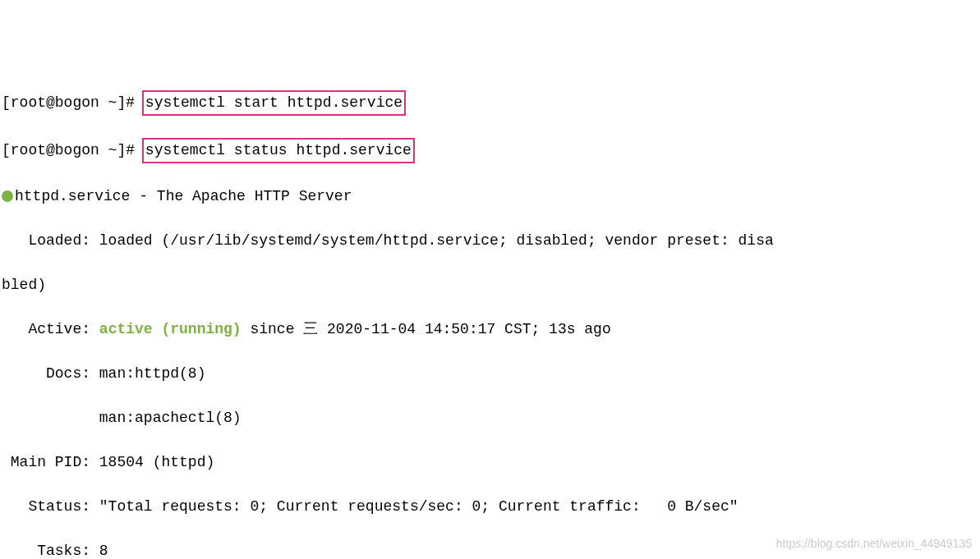 Image resolution: width=980 pixels, height=559 pixels. Describe the element at coordinates (490, 374) in the screenshot. I see `docs-line-1: Docs: man:httpd(8)` at that location.